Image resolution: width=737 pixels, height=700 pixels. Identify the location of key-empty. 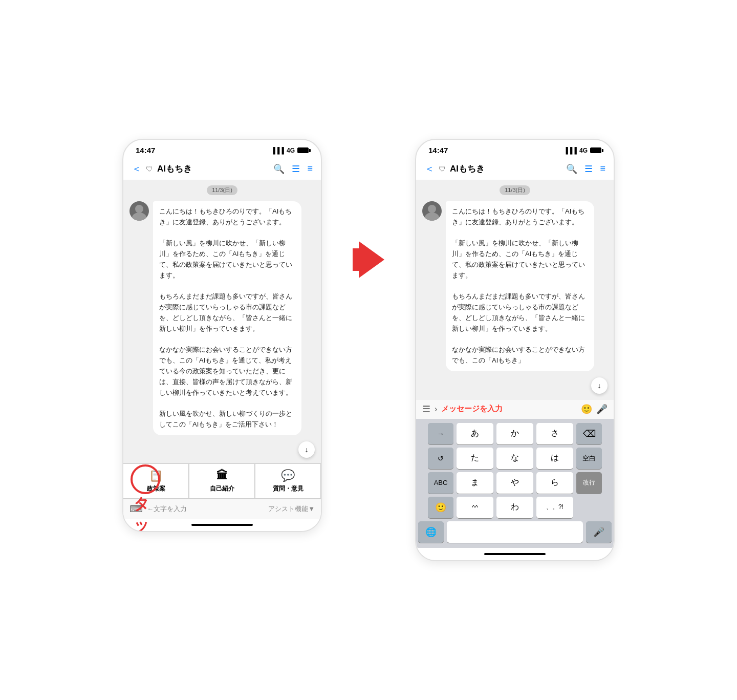
(589, 507).